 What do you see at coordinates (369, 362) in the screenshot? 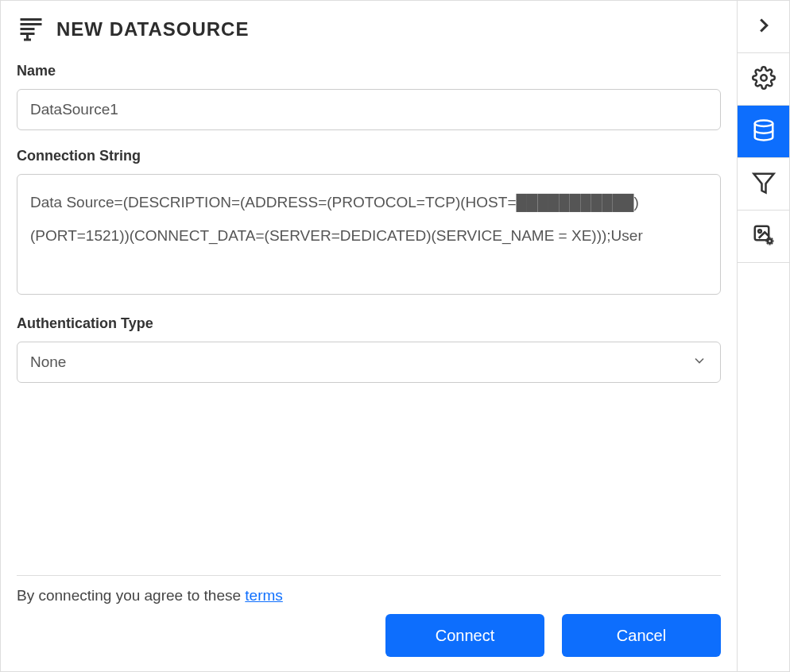
I see `auth-type-select: None` at bounding box center [369, 362].